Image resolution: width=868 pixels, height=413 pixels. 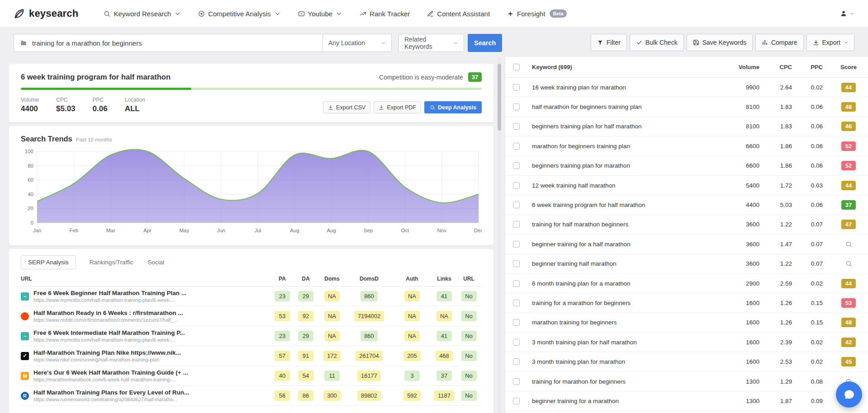 What do you see at coordinates (107, 352) in the screenshot?
I see `serp-result-link: Half-Marathon Training Plan Nike https:/…` at bounding box center [107, 352].